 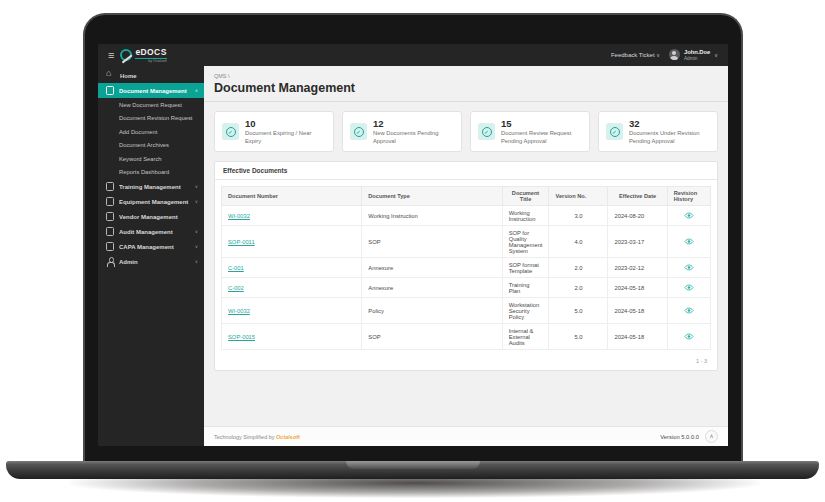 What do you see at coordinates (151, 146) in the screenshot?
I see `sidebar-submenu-item: Document Archives` at bounding box center [151, 146].